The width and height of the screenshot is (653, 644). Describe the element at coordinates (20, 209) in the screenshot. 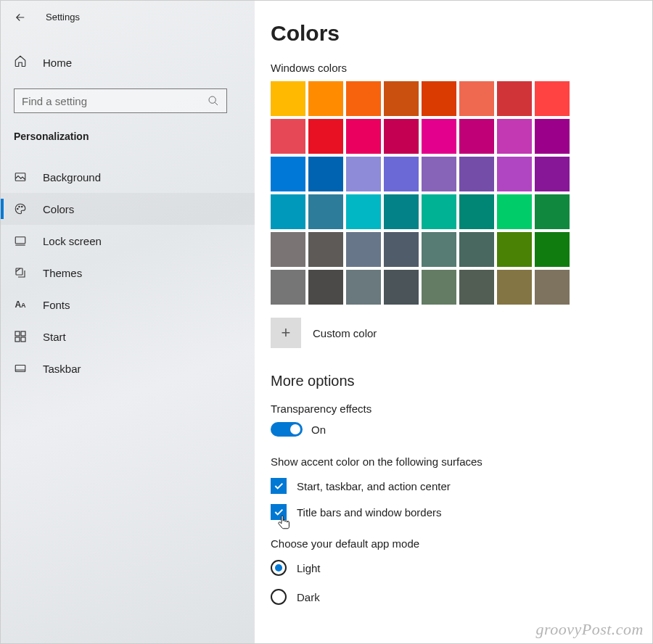

I see `palette-icon` at that location.